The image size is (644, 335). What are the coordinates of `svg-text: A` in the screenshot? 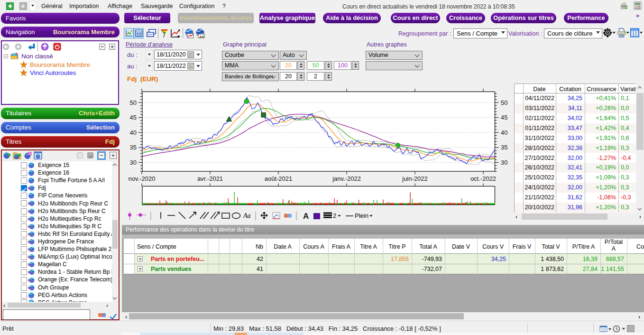 It's located at (306, 216).